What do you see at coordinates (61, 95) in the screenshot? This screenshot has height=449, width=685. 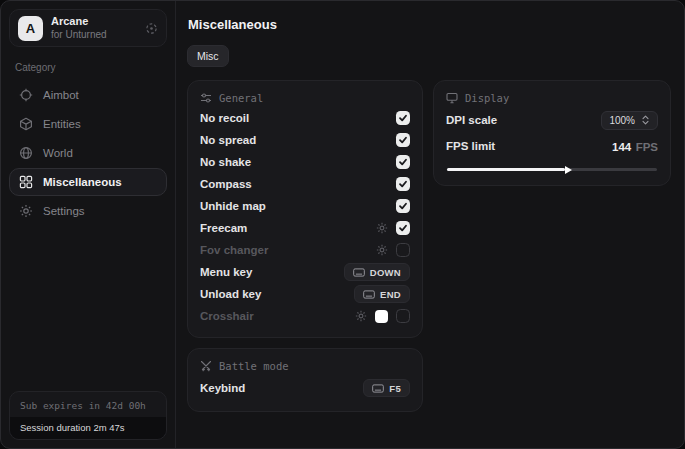 I see `sidebar-item-label: Aimbot` at bounding box center [61, 95].